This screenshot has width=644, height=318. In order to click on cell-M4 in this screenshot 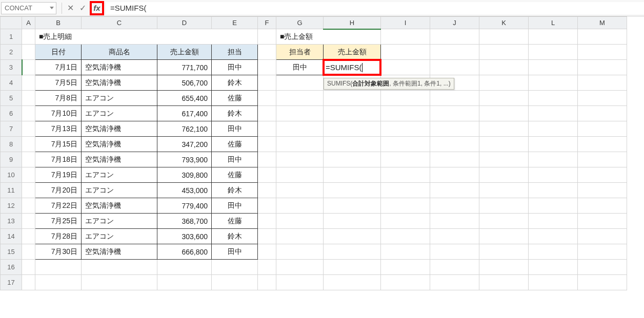, I will do `click(602, 83)`.